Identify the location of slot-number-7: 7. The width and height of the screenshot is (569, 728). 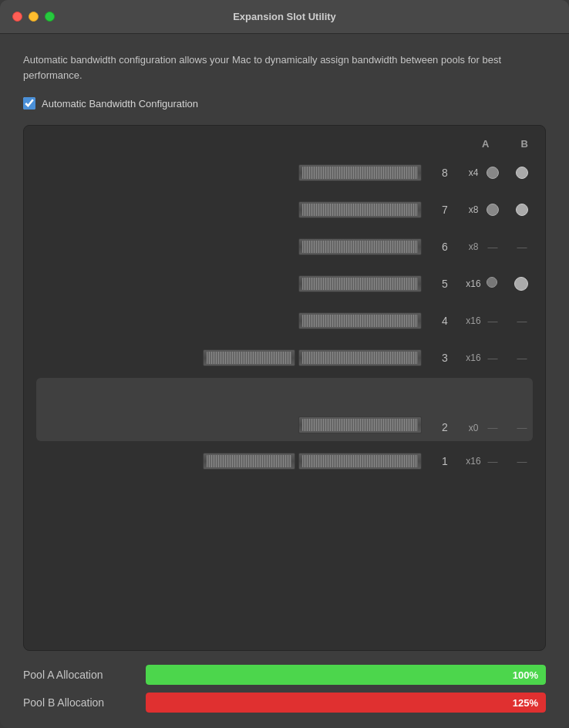
(445, 210).